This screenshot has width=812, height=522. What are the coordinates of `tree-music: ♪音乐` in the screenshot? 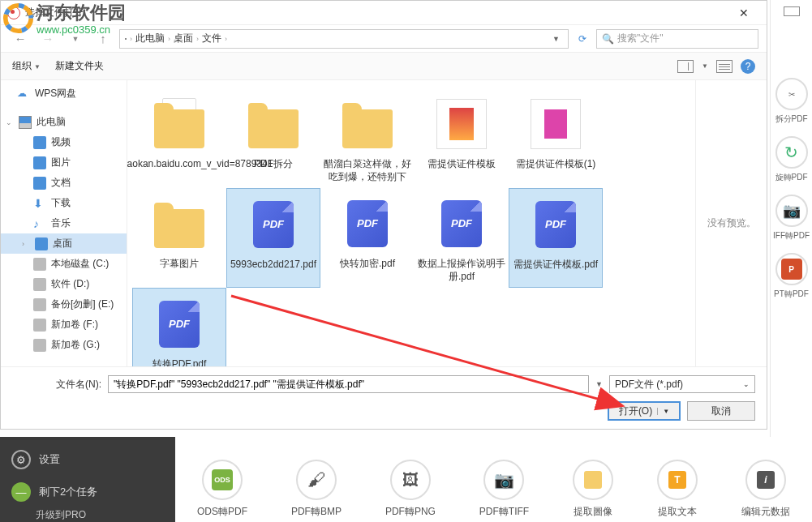 It's located at (63, 224).